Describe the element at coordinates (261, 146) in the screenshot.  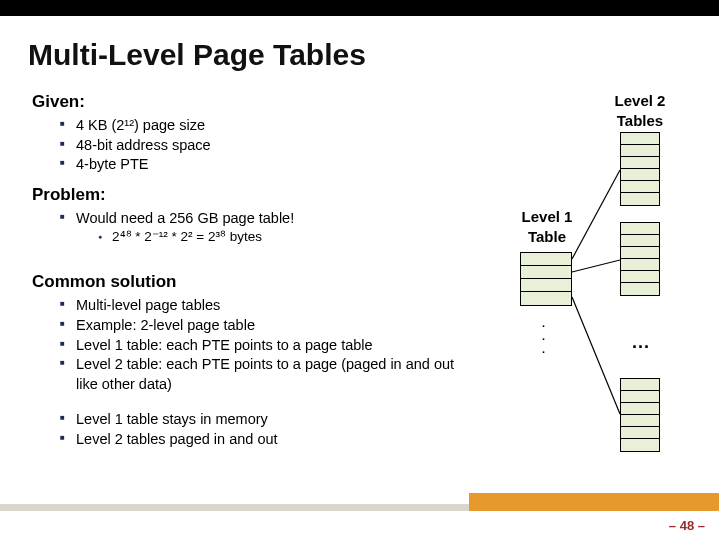
I see `given-item: 48-bit address space` at that location.